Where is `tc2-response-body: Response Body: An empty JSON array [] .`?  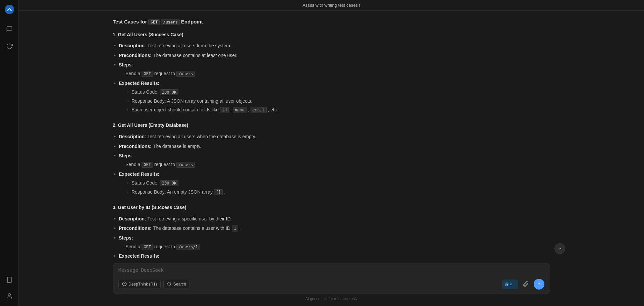
tc2-response-body: Response Body: An empty JSON array [] . is located at coordinates (338, 192).